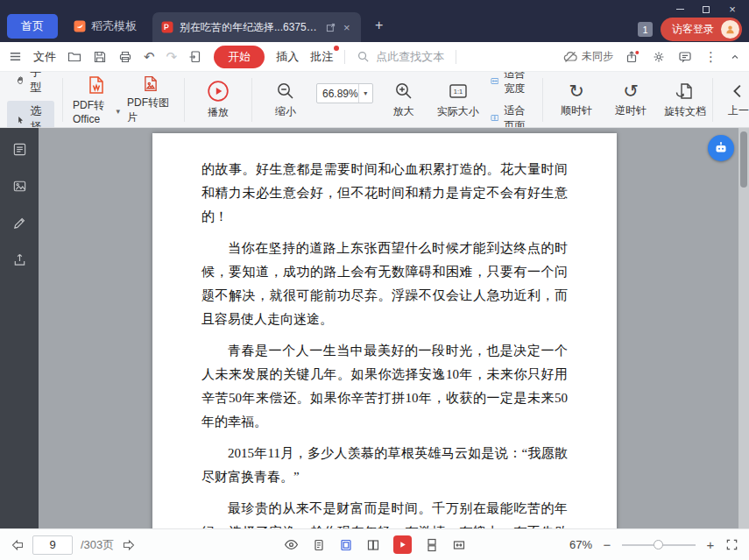 The image size is (749, 560). Describe the element at coordinates (336, 48) in the screenshot. I see `comment-notification-dot` at that location.